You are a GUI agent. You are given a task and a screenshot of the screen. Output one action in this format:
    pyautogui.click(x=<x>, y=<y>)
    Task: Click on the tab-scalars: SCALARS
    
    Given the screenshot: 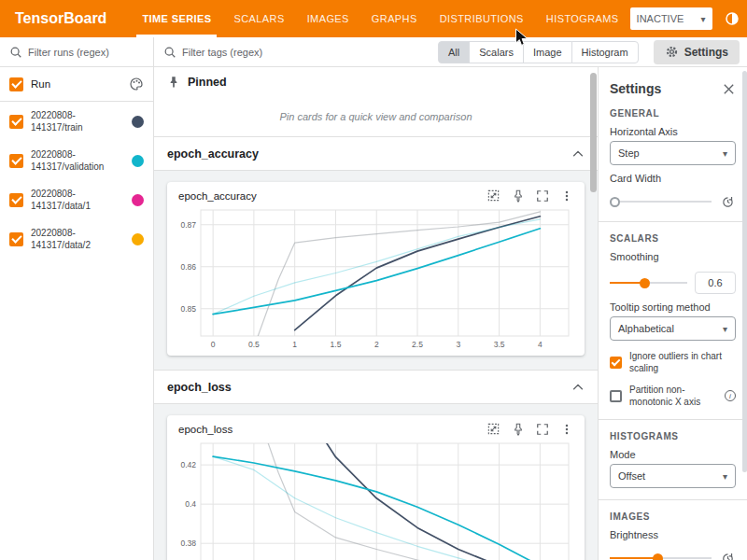 What is the action you would take?
    pyautogui.click(x=259, y=19)
    